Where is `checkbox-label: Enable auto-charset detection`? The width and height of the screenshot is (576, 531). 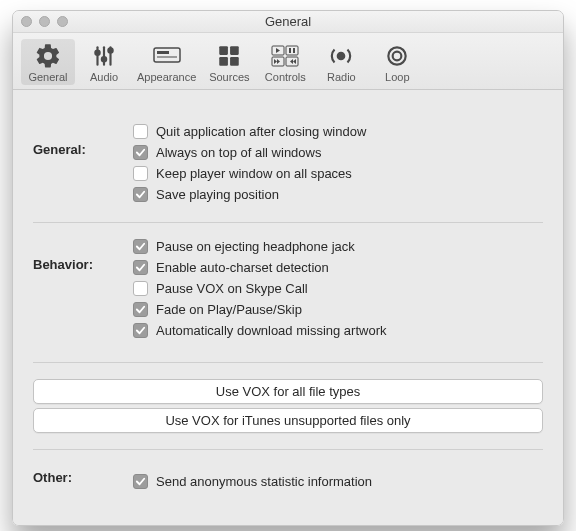
checkbox-label: Enable auto-charset detection is located at coordinates (242, 268).